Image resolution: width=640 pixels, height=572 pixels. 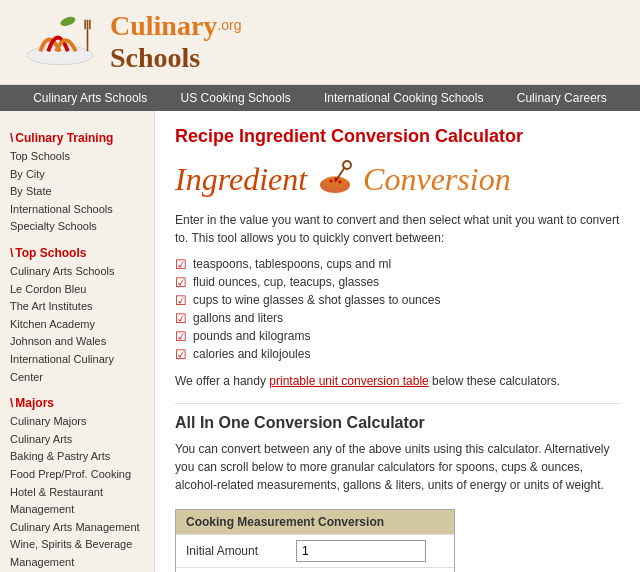 I want to click on conversion-calculator: Cooking Measurement Conversion Initial A…, so click(x=315, y=540).